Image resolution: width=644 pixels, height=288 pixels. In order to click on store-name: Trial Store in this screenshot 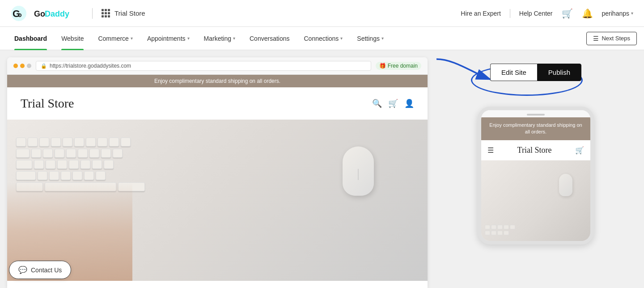, I will do `click(130, 13)`.